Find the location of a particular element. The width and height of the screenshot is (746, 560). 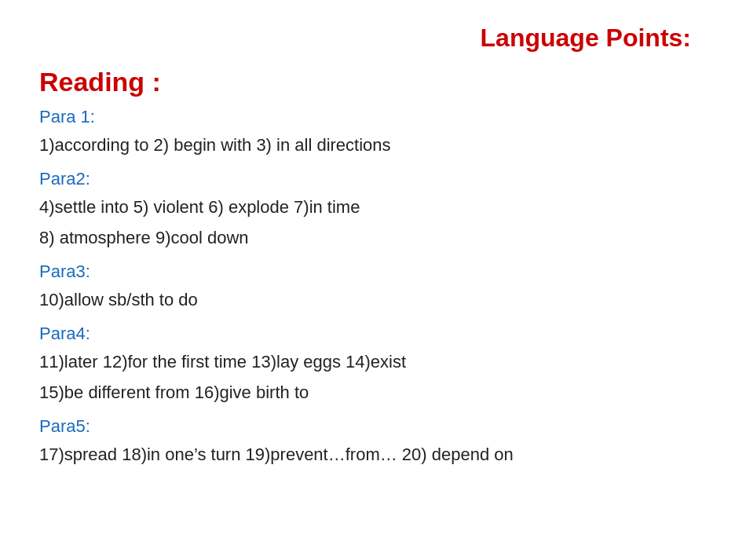

section-block-5: Para5:17)spread 18)in one’s turn 19)prev… is located at coordinates (373, 441).